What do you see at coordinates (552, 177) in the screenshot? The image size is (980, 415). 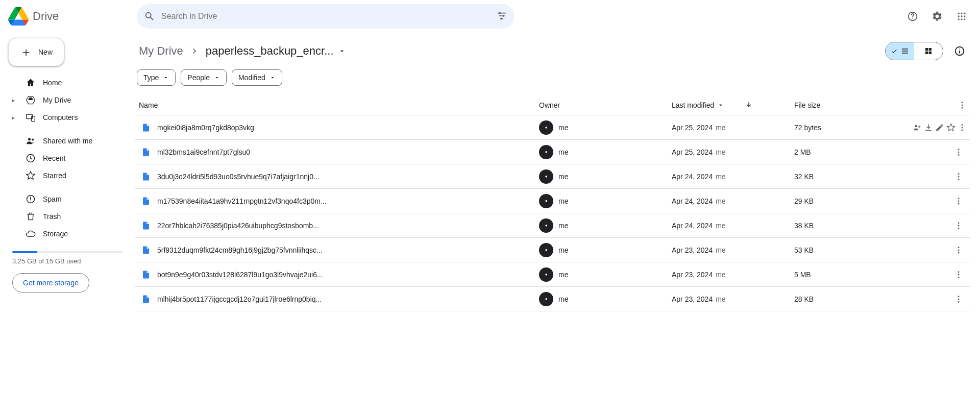 I see `file-row: 3du0j3o24ldri5l5d93uo0s5rvhue9q7i7afjaig…` at bounding box center [552, 177].